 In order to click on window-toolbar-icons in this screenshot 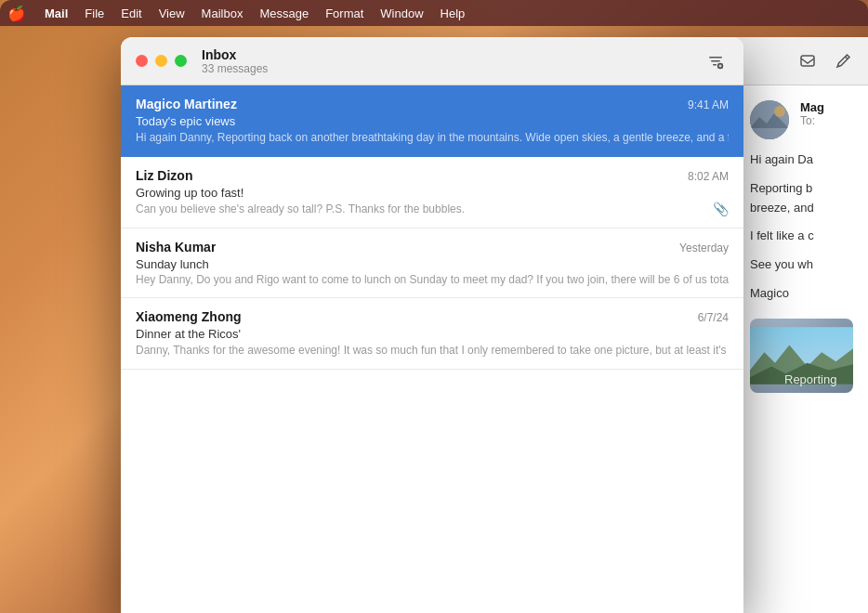, I will do `click(716, 61)`.